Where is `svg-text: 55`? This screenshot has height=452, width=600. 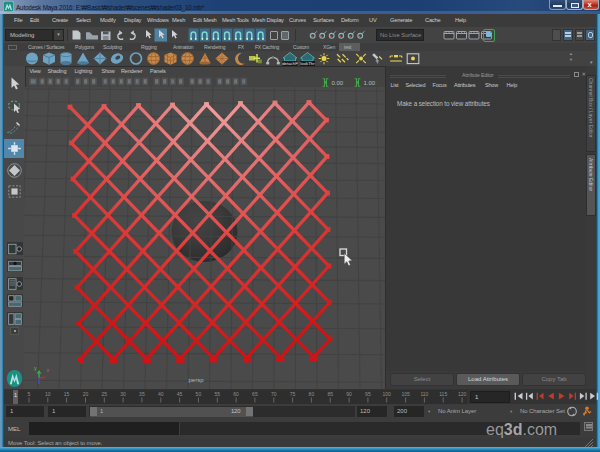 svg-text: 55 is located at coordinates (218, 394).